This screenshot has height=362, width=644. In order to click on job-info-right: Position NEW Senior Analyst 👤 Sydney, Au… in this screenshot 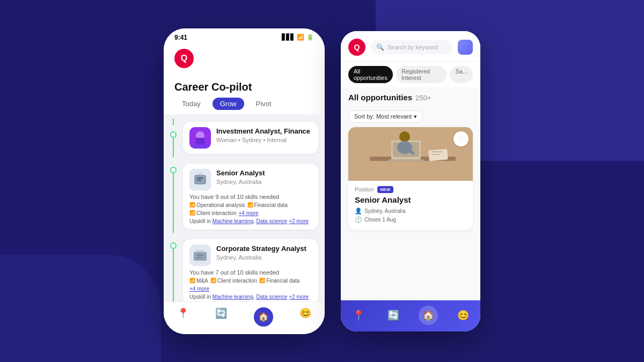, I will do `click(411, 205)`.